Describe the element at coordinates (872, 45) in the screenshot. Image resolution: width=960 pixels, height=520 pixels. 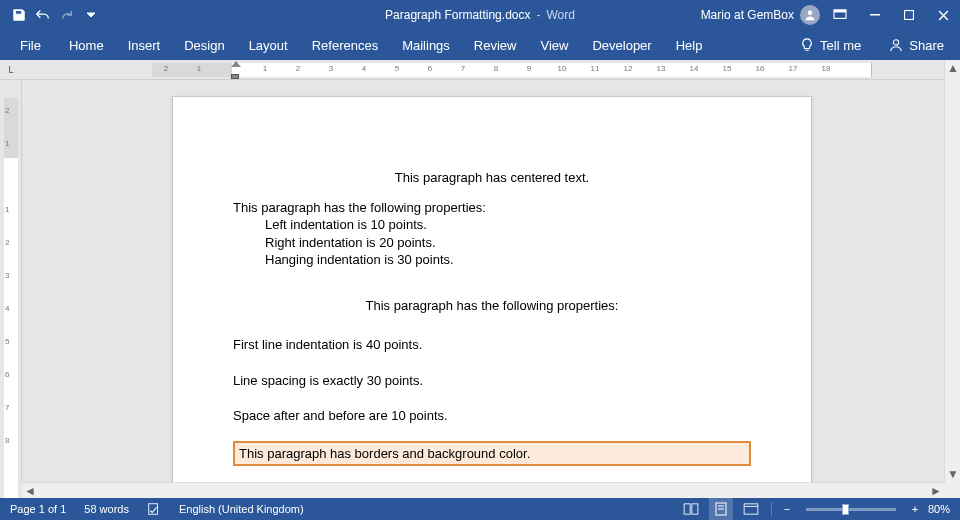
I see `ribbon-right: Tell me Share` at that location.